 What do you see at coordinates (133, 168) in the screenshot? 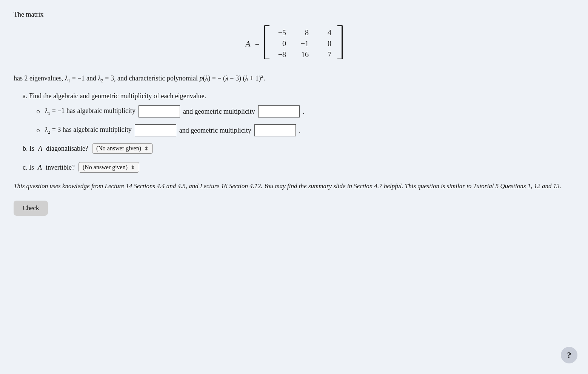
I see `part-c-dropdown-arrow: ⬍` at bounding box center [133, 168].